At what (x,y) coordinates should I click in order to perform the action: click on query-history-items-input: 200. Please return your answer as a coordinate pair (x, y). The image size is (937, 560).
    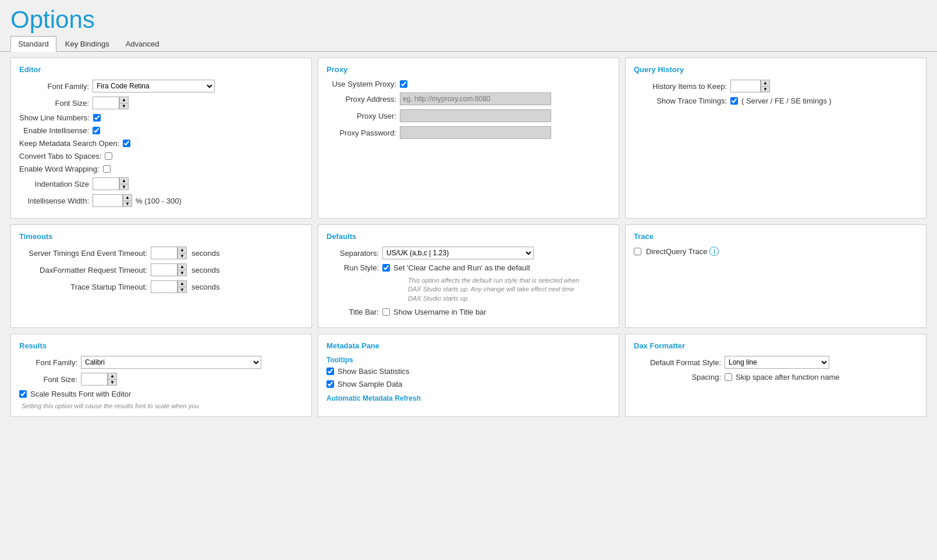
    Looking at the image, I should click on (746, 86).